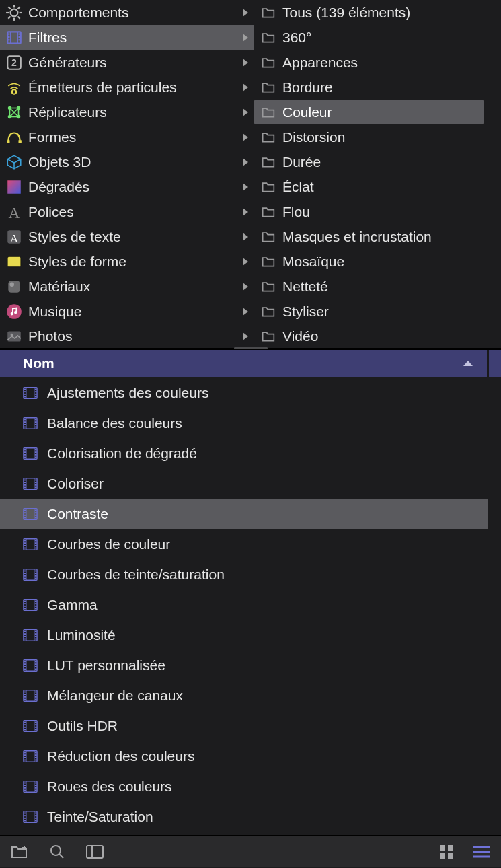 The height and width of the screenshot is (868, 501). I want to click on subcategory-label: Éclat, so click(296, 187).